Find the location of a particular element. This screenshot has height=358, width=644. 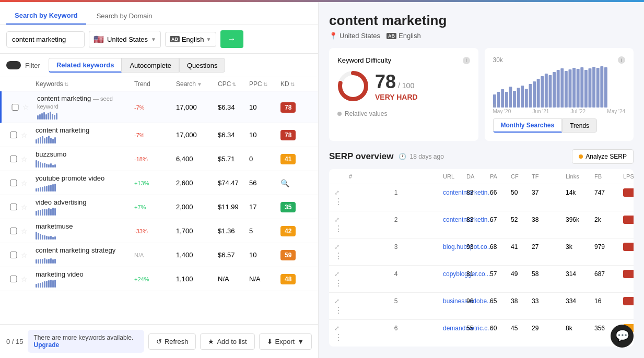

star-icon-4: ☆ is located at coordinates (28, 207).